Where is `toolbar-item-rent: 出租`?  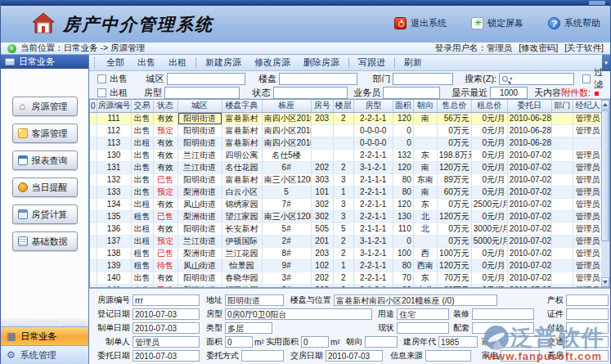
toolbar-item-rent: 出租 is located at coordinates (177, 62).